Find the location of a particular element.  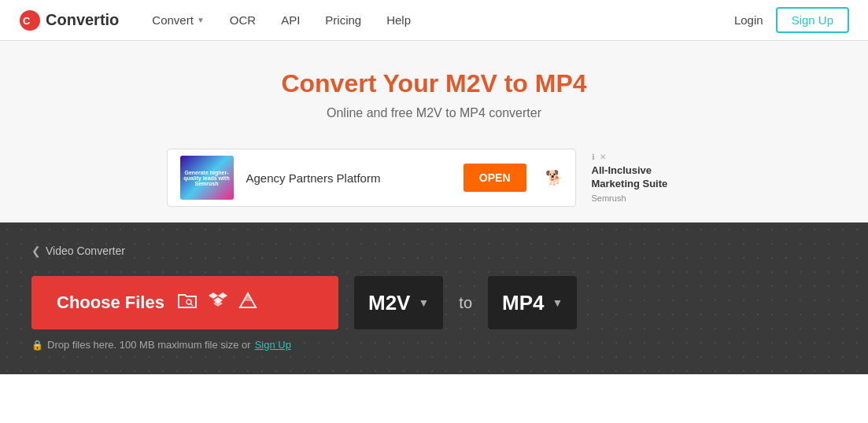

from-format-arrow-icon: ▼ is located at coordinates (423, 303).